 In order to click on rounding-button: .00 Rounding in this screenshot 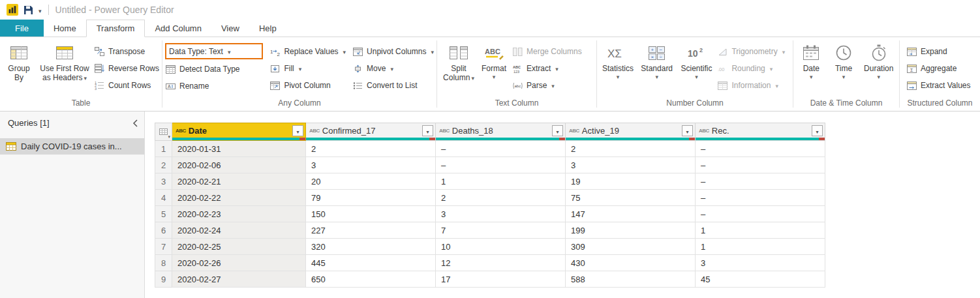, I will do `click(754, 68)`.